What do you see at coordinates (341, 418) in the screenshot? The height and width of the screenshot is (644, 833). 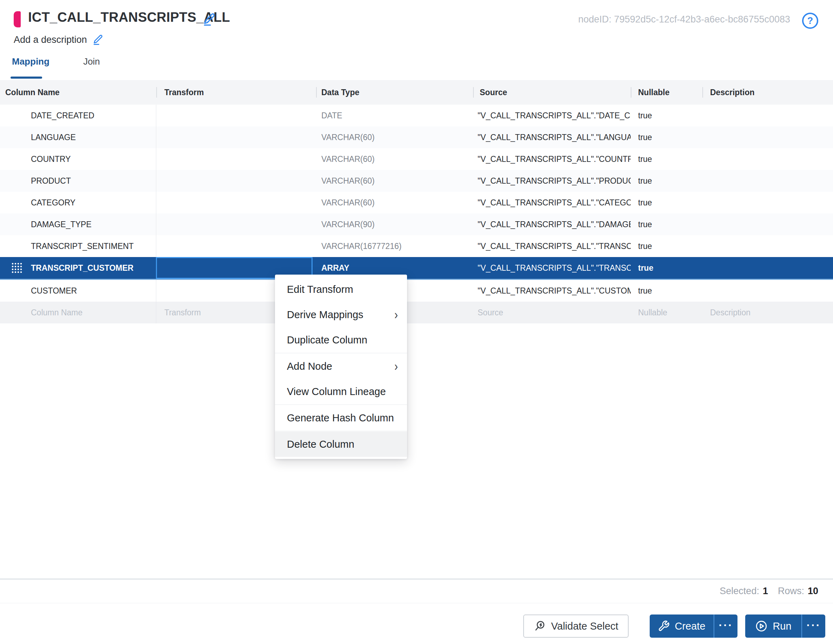 I see `menu-item-generate-hash-column: Generate Hash Column` at bounding box center [341, 418].